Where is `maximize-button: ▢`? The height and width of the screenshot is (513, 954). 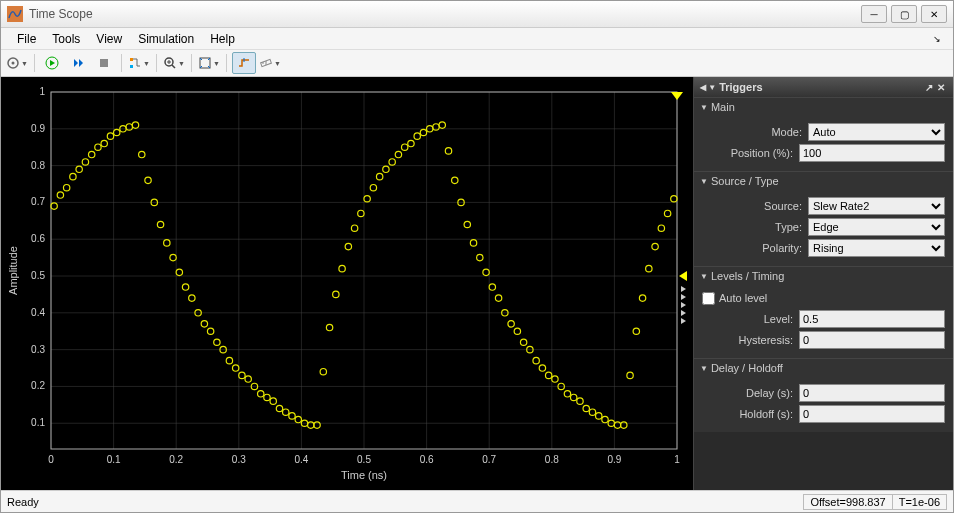
maximize-button: ▢ is located at coordinates (904, 14).